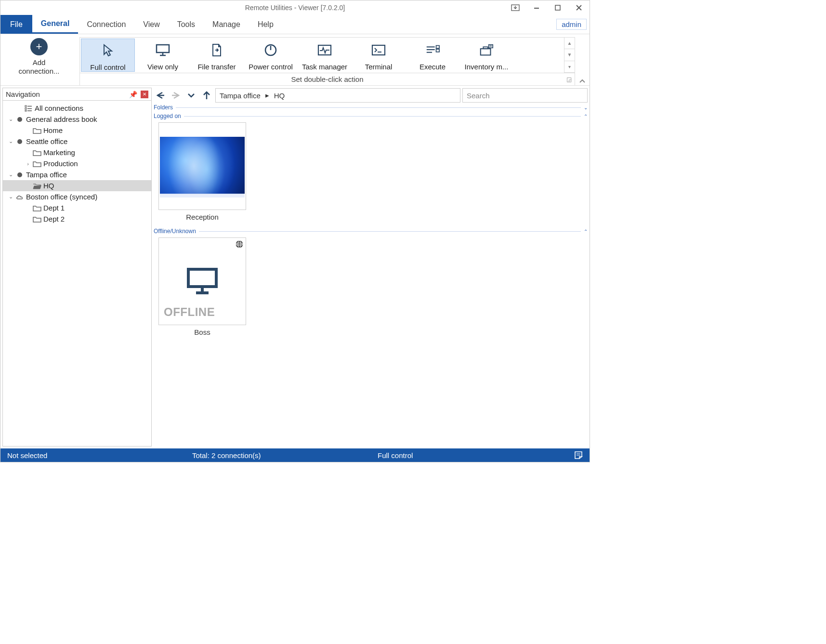 The image size is (826, 644). I want to click on window-title: Remote Utilities - Viewer [7.0.2.0], so click(295, 8).